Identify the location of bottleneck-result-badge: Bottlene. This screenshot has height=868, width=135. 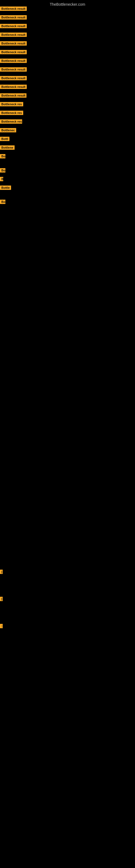
(7, 148).